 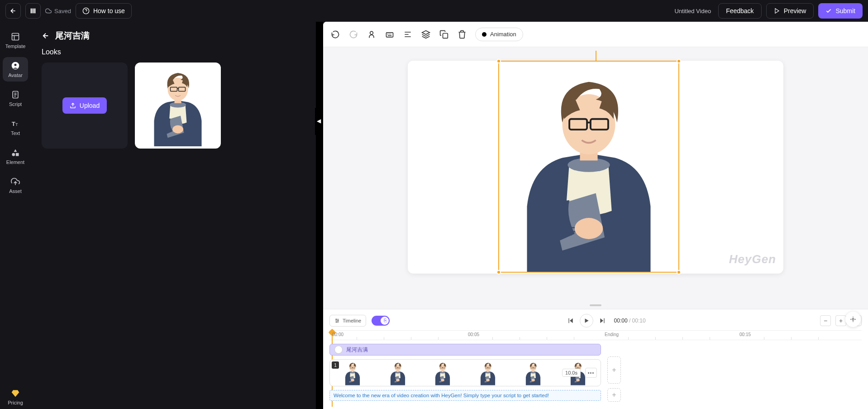 What do you see at coordinates (825, 321) in the screenshot?
I see `zoom-out-button: −` at bounding box center [825, 321].